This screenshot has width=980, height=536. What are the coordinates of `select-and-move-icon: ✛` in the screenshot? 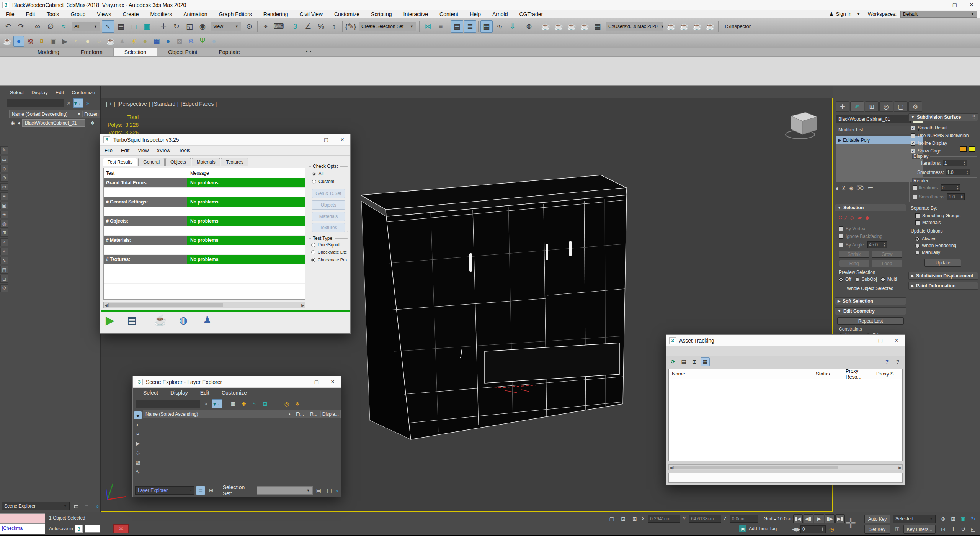 It's located at (163, 26).